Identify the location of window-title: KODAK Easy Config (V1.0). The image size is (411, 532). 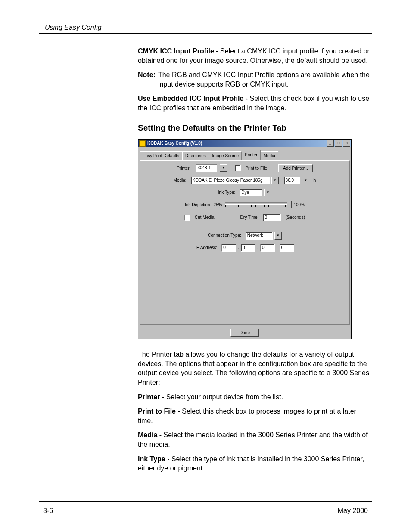
(175, 143).